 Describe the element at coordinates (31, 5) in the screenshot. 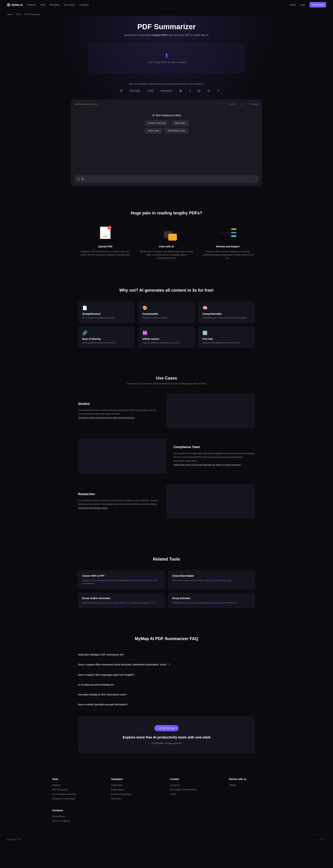

I see `nav-products: Products` at that location.